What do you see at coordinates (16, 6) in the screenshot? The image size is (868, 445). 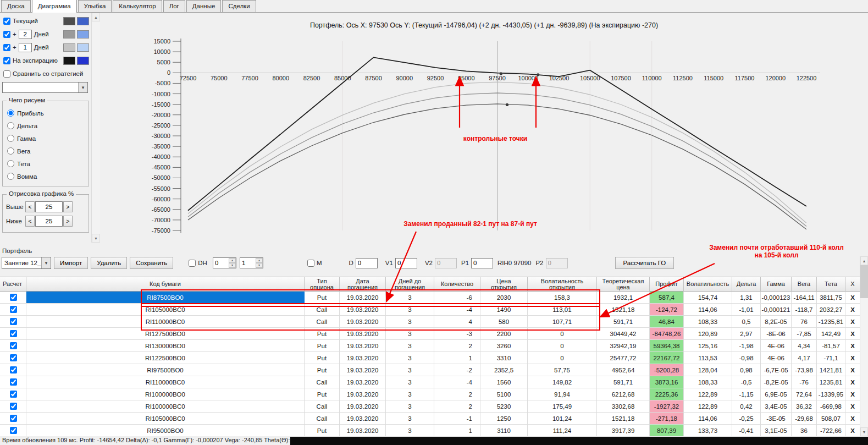 I see `tab-board: Доска` at bounding box center [16, 6].